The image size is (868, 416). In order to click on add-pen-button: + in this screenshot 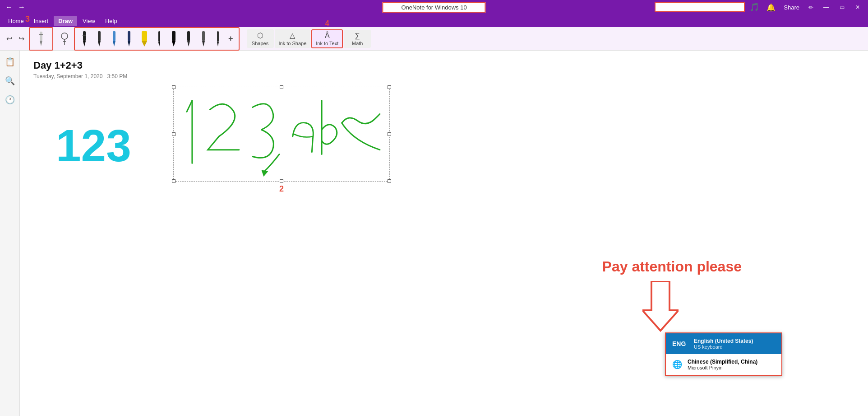, I will do `click(231, 39)`.